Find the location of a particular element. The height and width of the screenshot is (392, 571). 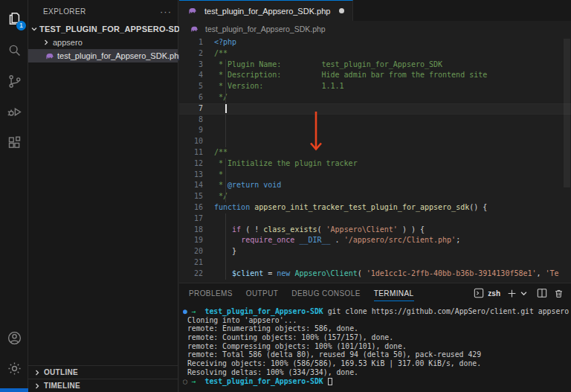

code-line: 6 */ is located at coordinates (375, 98).